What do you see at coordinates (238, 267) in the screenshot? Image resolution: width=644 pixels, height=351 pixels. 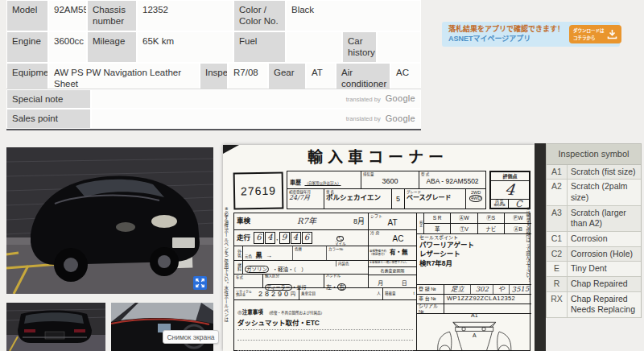 I see `sheet-fuel-label: 燃料` at bounding box center [238, 267].